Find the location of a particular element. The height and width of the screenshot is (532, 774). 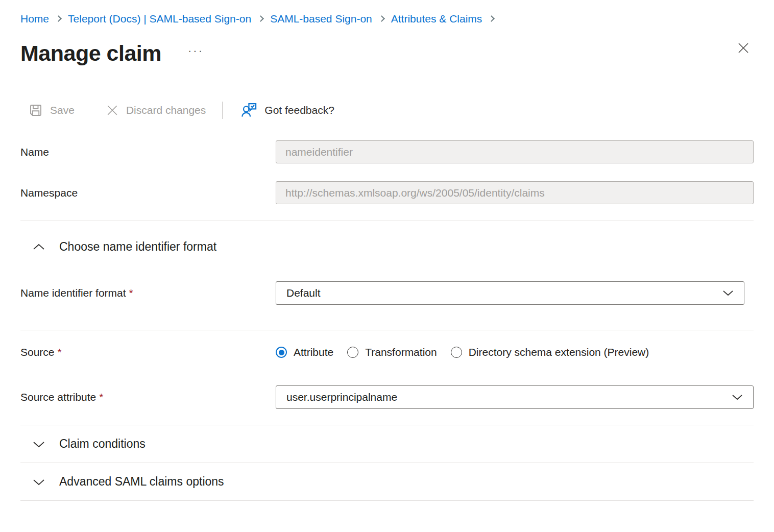

namespace-label: Namespace is located at coordinates (148, 193).